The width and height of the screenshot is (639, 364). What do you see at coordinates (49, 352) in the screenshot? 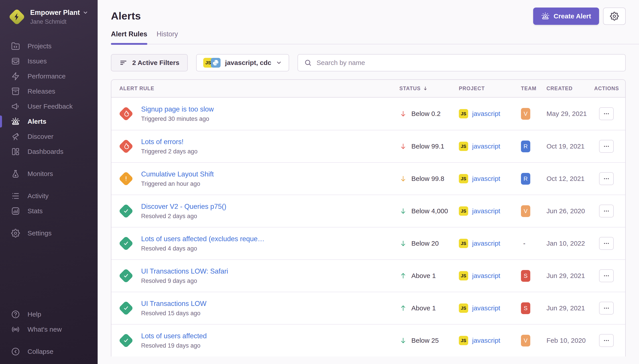
I see `sidebar-item-collapse: Collapse` at bounding box center [49, 352].